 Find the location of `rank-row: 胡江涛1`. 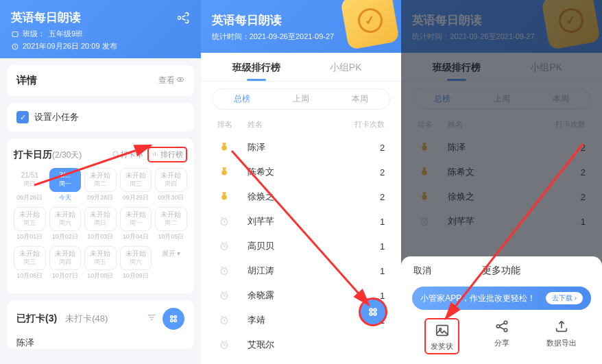

rank-row: 胡江涛1 is located at coordinates (302, 271).